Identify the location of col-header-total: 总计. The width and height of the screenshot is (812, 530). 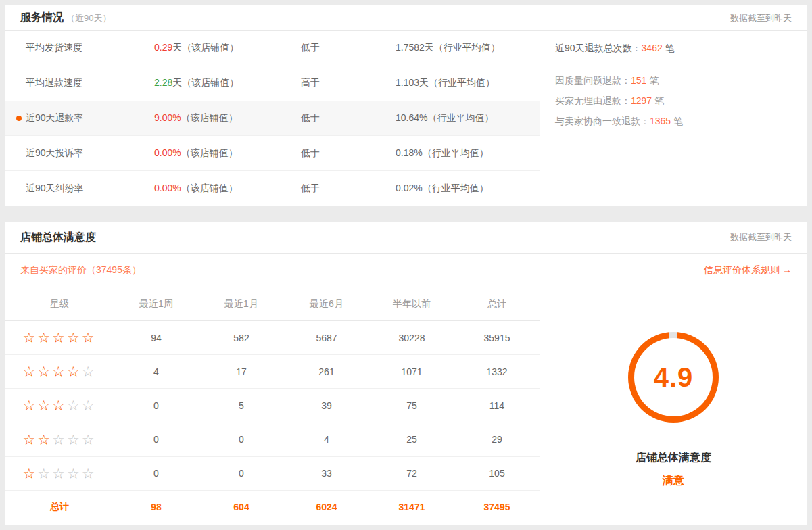
(497, 304).